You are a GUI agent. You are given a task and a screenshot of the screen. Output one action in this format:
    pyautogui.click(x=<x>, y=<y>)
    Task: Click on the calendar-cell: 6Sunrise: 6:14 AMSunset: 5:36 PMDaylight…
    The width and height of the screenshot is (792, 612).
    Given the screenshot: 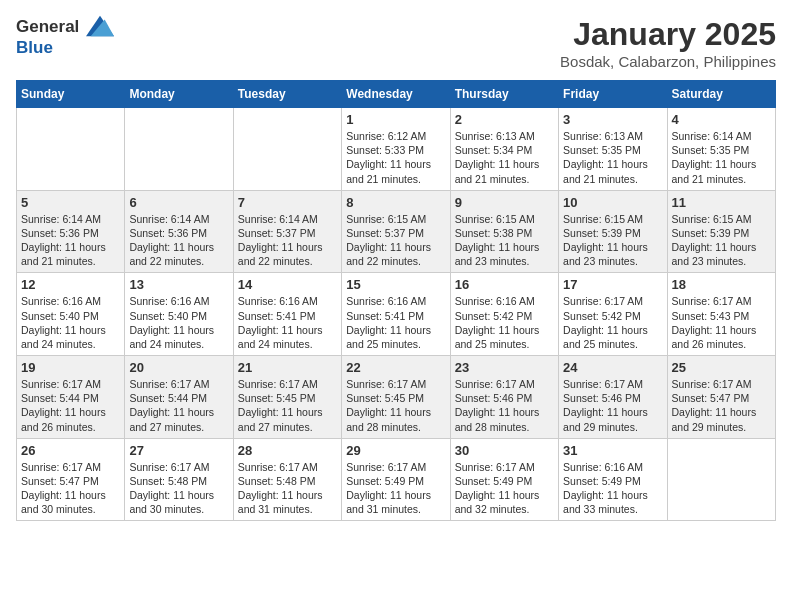 What is the action you would take?
    pyautogui.click(x=179, y=232)
    